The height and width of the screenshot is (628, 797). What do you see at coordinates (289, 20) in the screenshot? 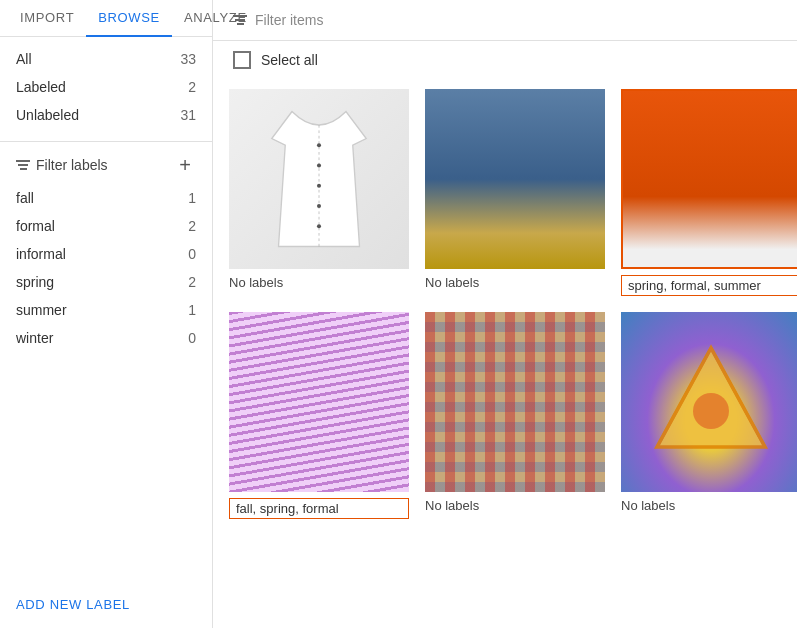
I see `main-filter-text: Filter items` at bounding box center [289, 20].